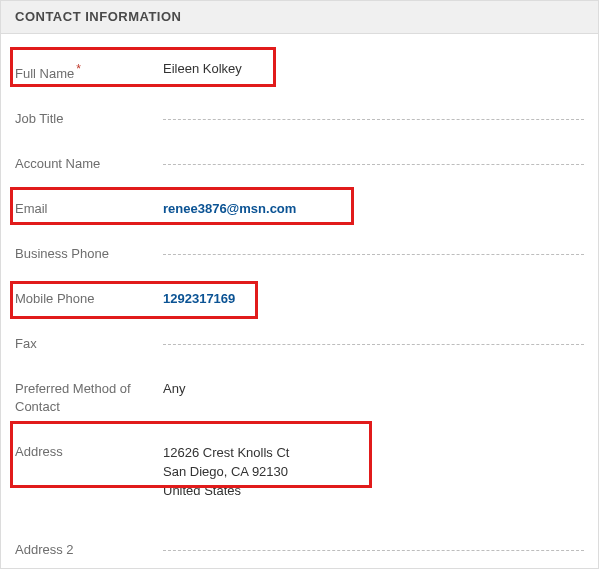  I want to click on label-text: Full Name, so click(44, 74).